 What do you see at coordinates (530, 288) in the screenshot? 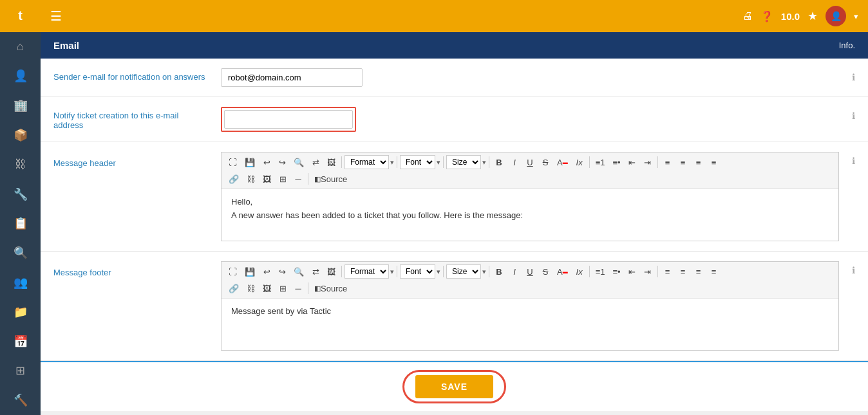
I see `footer-toolbar-row2: 🔗 ⛓ 🖼 ⊞ ─ ◧ Source` at bounding box center [530, 288].